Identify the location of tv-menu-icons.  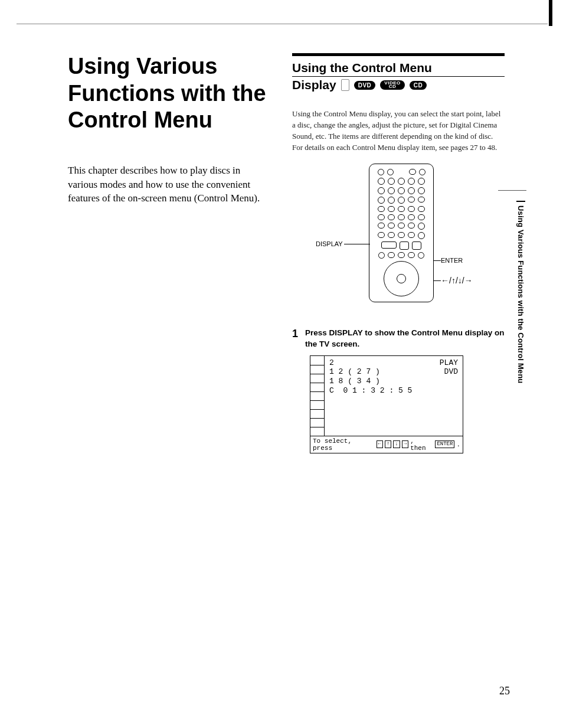
(317, 396).